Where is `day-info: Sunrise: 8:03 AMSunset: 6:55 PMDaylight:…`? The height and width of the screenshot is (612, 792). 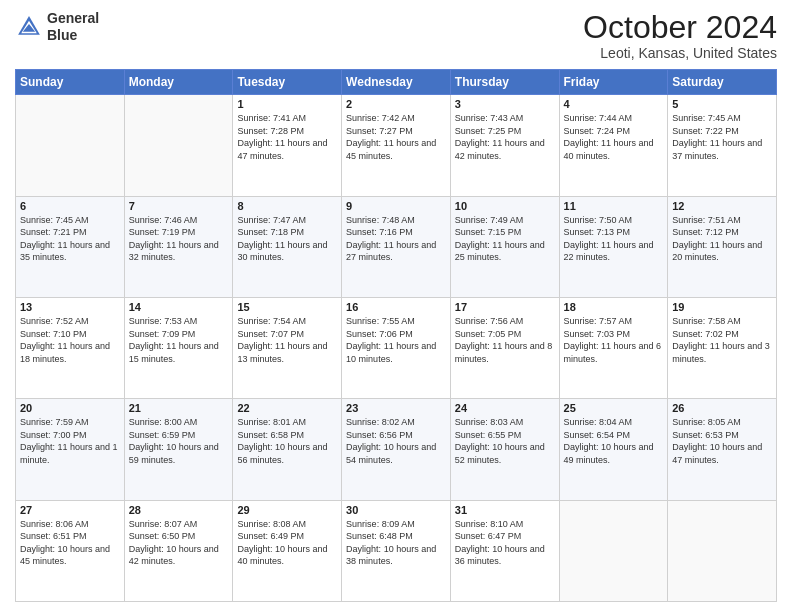
day-info: Sunrise: 8:03 AMSunset: 6:55 PMDaylight:… is located at coordinates (505, 441).